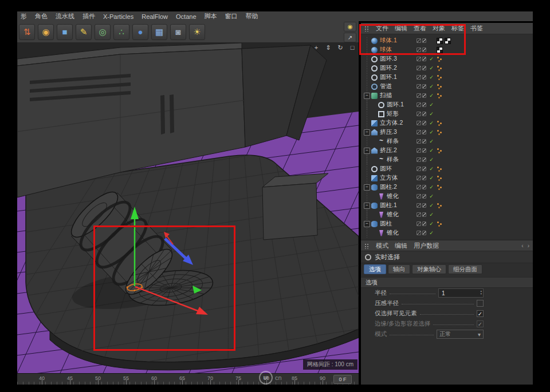 The height and width of the screenshot is (392, 550). What do you see at coordinates (27, 32) in the screenshot?
I see `undo-redo-icon: ⇅` at bounding box center [27, 32].